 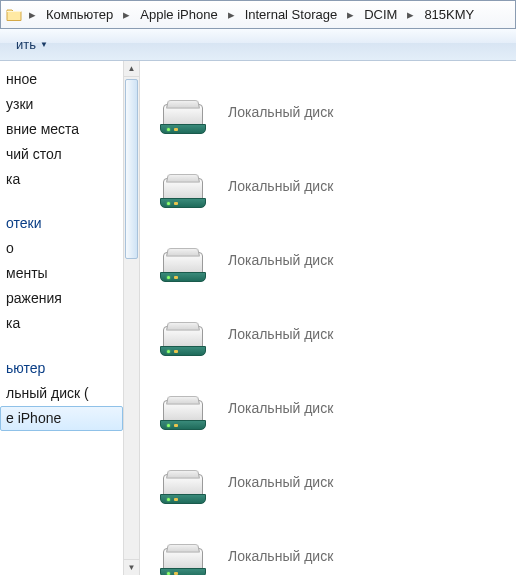 I want to click on scroll-up-icon: ▲, so click(x=132, y=69).